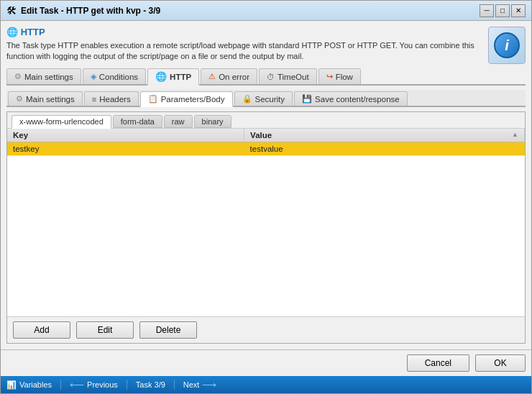 The width and height of the screenshot is (532, 394). What do you see at coordinates (44, 76) in the screenshot?
I see `tab-main-settings: ⚙ Main settings` at bounding box center [44, 76].